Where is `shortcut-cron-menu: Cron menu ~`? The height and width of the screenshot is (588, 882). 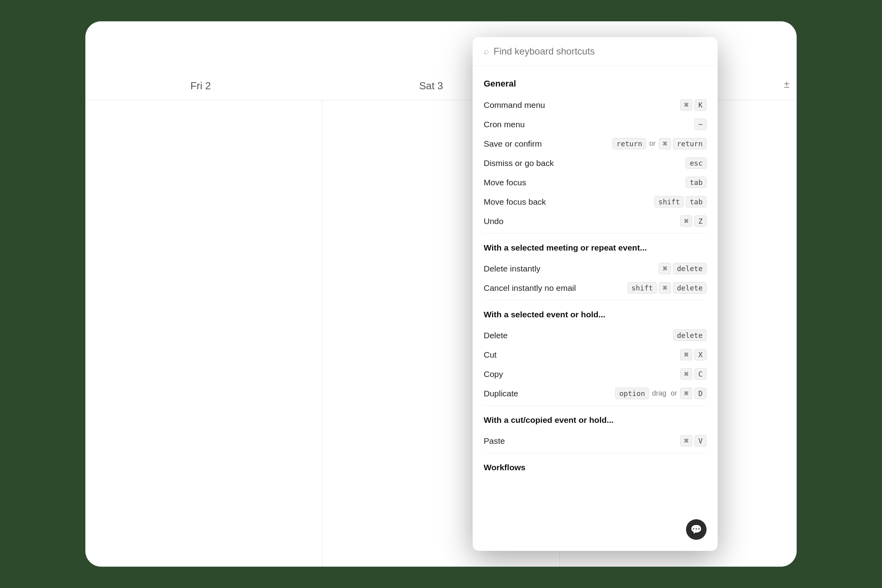
shortcut-cron-menu: Cron menu ~ is located at coordinates (595, 124).